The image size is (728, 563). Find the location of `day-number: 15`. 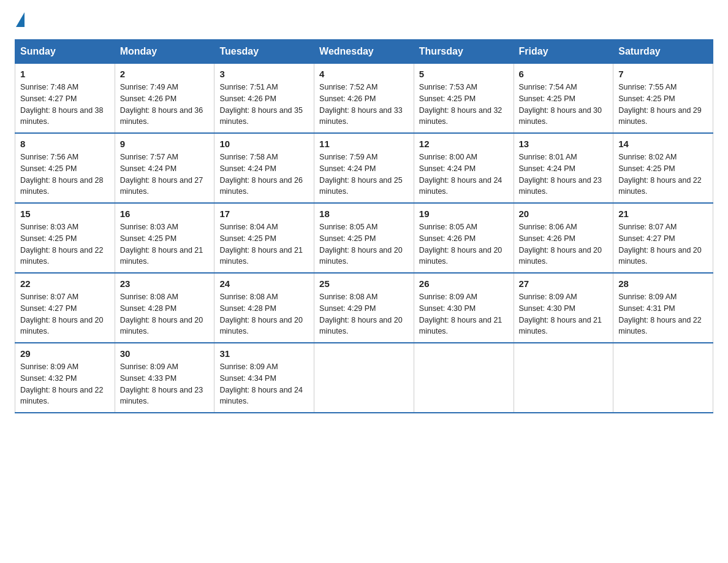

day-number: 15 is located at coordinates (65, 213).